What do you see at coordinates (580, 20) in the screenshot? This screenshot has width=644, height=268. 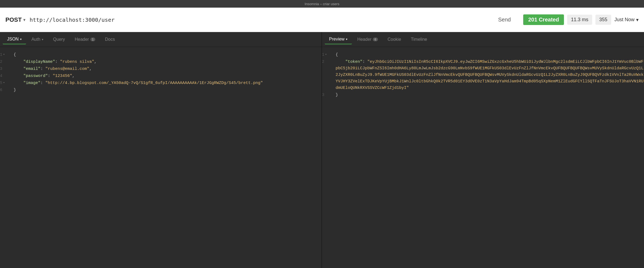 I see `time-badge: 11.3 ms` at bounding box center [580, 20].